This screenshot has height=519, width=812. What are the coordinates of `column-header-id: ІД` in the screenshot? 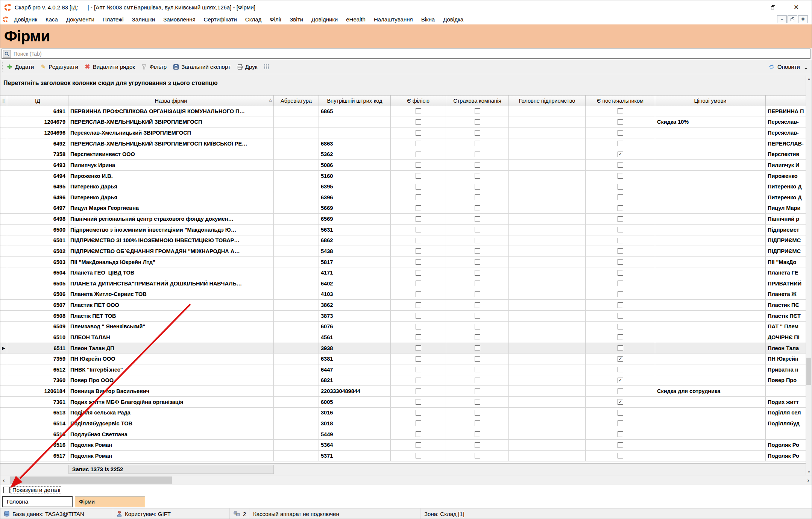 It's located at (38, 101).